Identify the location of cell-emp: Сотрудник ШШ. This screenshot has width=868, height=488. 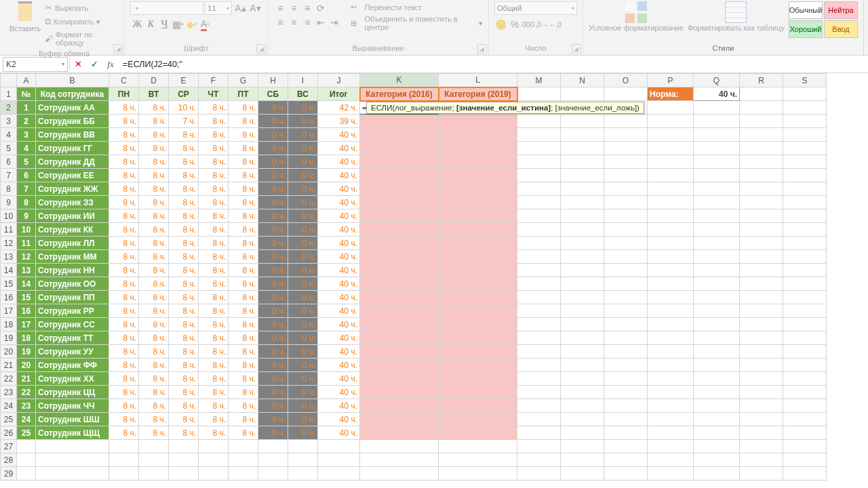
(73, 420).